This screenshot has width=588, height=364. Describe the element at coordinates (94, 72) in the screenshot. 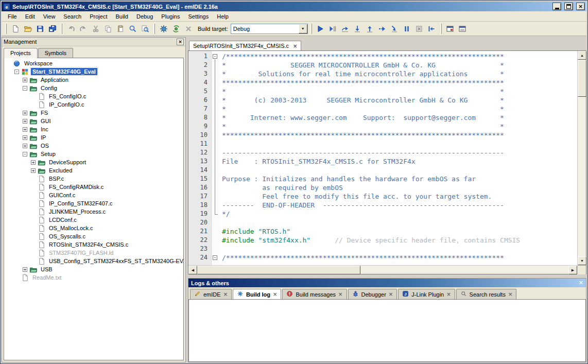

I see `tree-item: -Start_STM32F40G_Eval` at that location.